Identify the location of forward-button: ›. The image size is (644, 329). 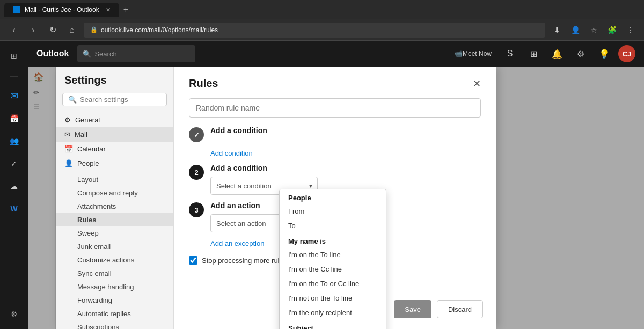
(33, 30).